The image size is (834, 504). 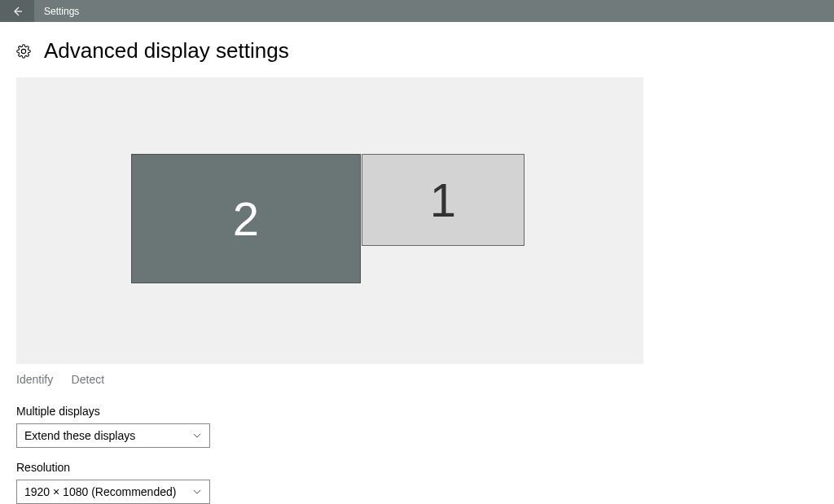 What do you see at coordinates (57, 11) in the screenshot?
I see `titlebar-title: Settings` at bounding box center [57, 11].